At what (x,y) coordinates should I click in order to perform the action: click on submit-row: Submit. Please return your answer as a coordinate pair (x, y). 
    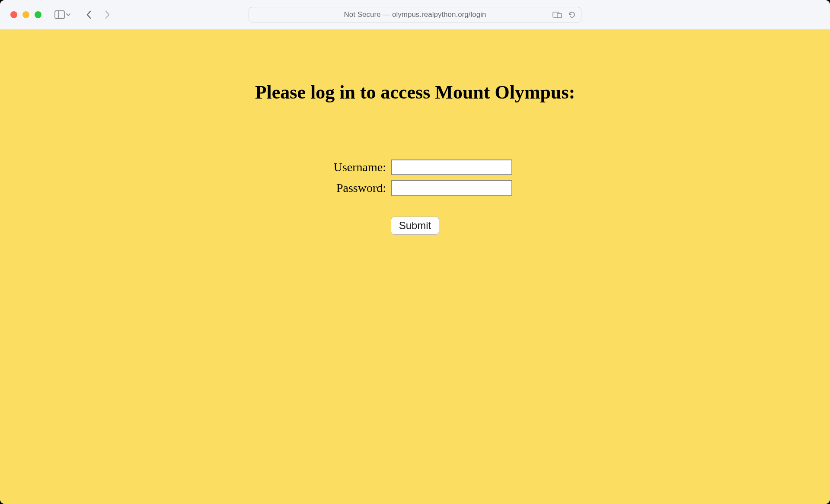
    Looking at the image, I should click on (415, 226).